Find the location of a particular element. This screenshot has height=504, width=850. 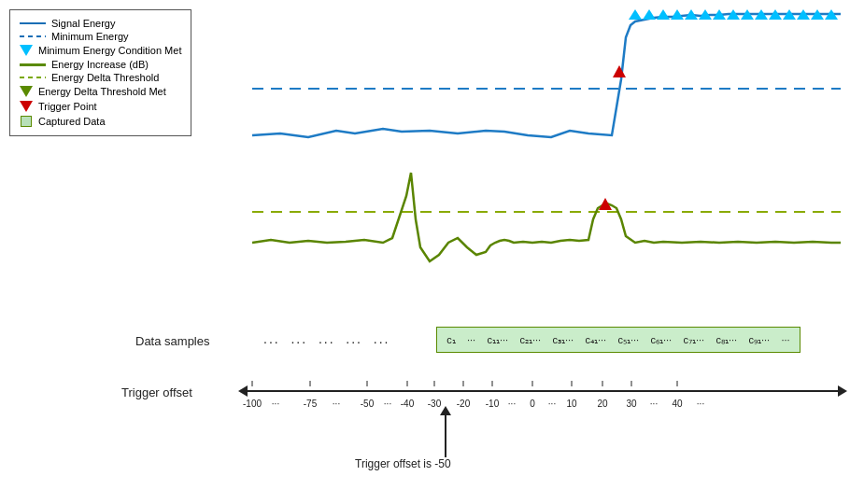

cell-c61: c₆₁··· is located at coordinates (661, 340).